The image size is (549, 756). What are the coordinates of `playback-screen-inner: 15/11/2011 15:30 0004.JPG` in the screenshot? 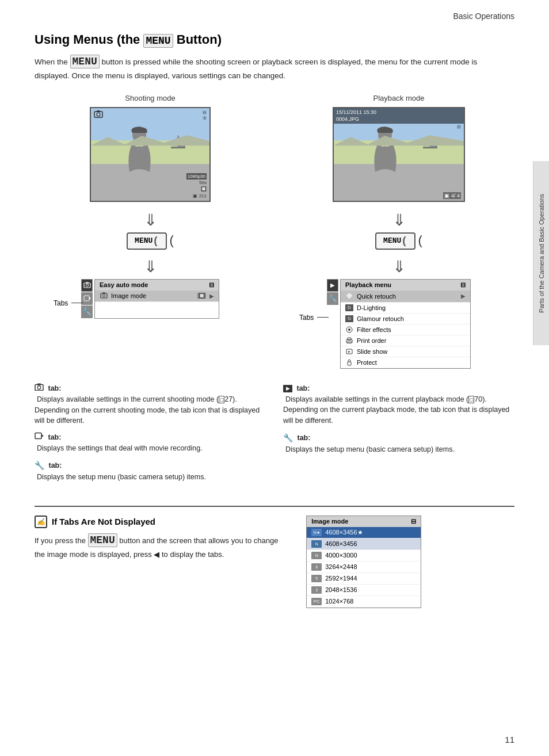 It's located at (399, 154).